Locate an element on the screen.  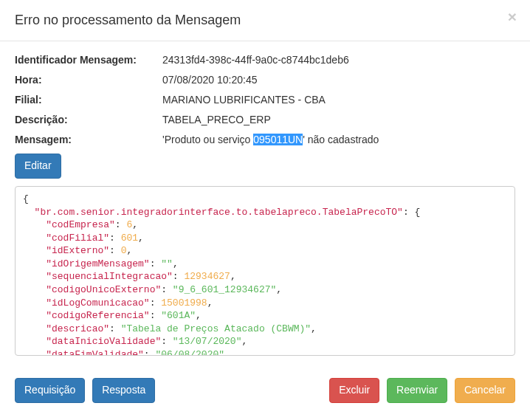
field-descricao: Descrição: TABELA_PRECO_ERP is located at coordinates (265, 120).